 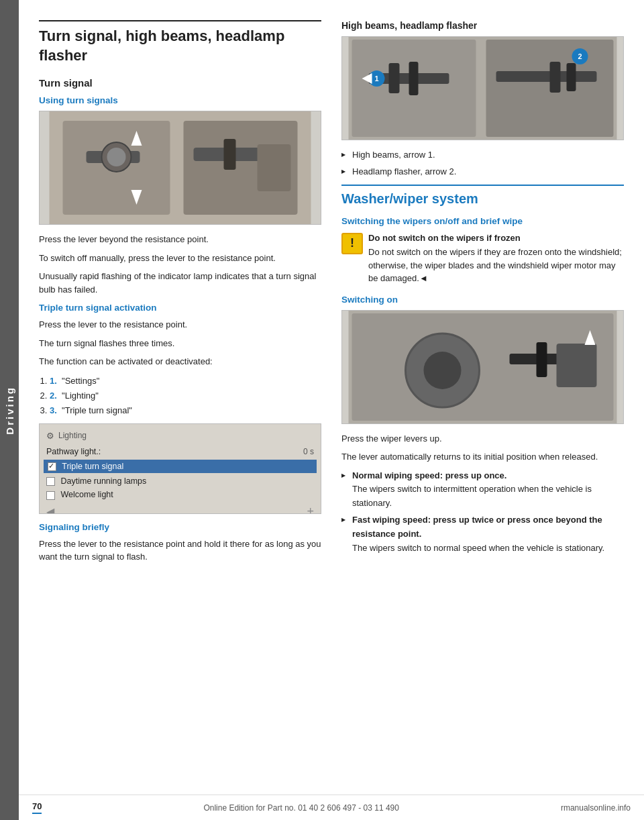 I want to click on nav-plus: +, so click(x=310, y=509).